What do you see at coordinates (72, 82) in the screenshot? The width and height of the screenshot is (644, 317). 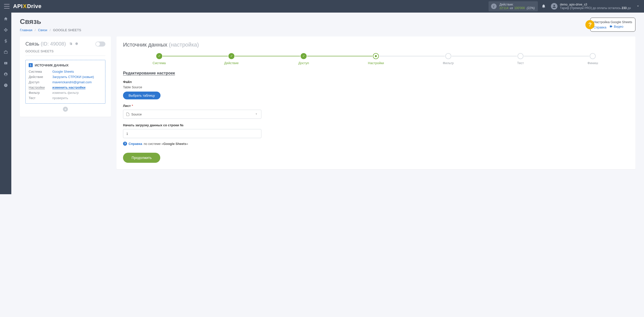 I see `row-access-value: maverickandrii@gmail.com` at bounding box center [72, 82].